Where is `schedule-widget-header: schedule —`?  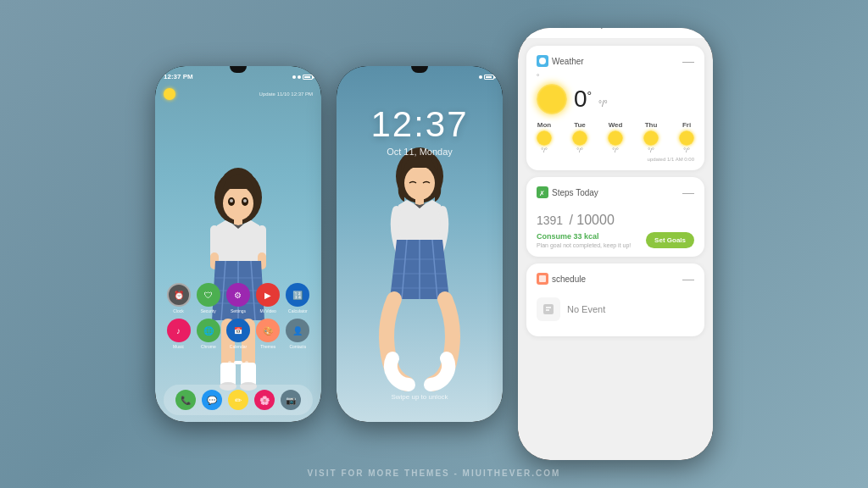
schedule-widget-header: schedule — is located at coordinates (615, 279).